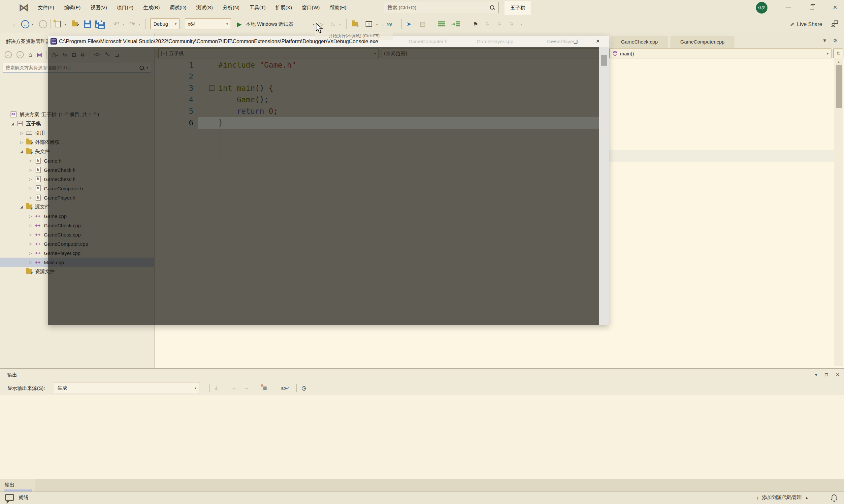 The width and height of the screenshot is (844, 504). What do you see at coordinates (456, 24) in the screenshot?
I see `increase-indent-icon: ⇥` at bounding box center [456, 24].